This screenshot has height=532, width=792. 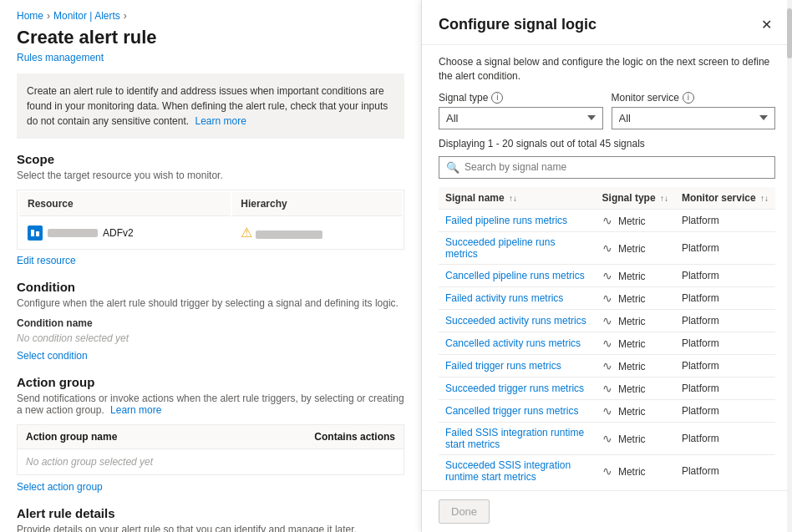 I want to click on table-row: Cancelled activity runs metrics∿ MetricP…, so click(x=607, y=342).